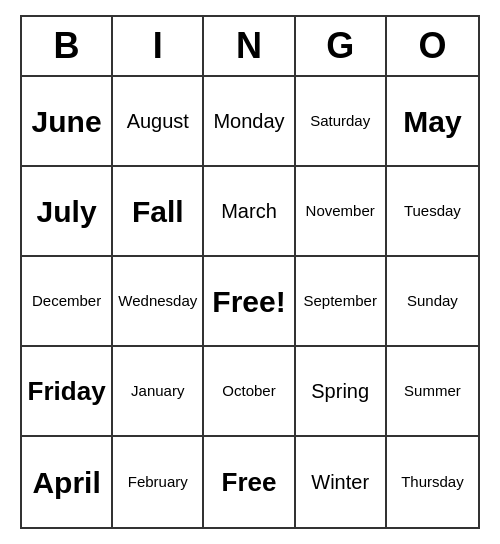 The height and width of the screenshot is (544, 500). I want to click on cell-r3-c1: January, so click(158, 392).